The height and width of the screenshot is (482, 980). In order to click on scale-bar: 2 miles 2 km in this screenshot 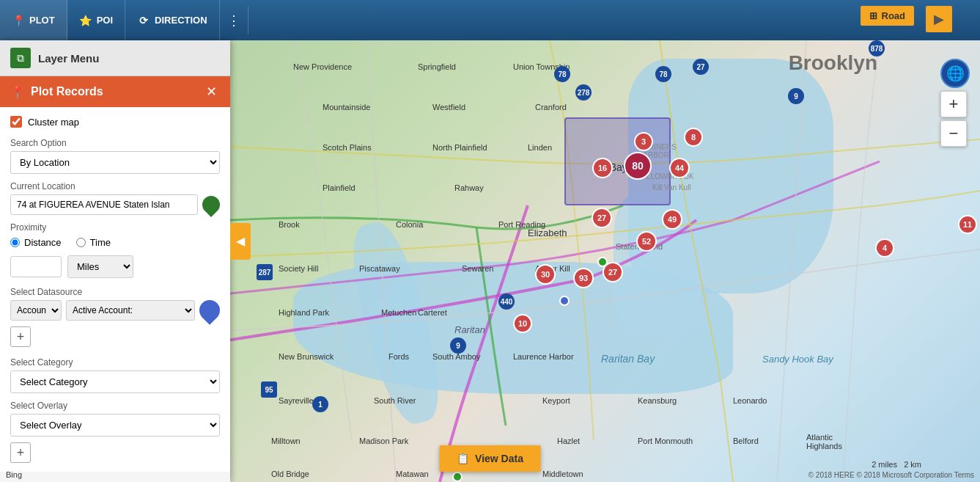, I will do `click(896, 464)`.